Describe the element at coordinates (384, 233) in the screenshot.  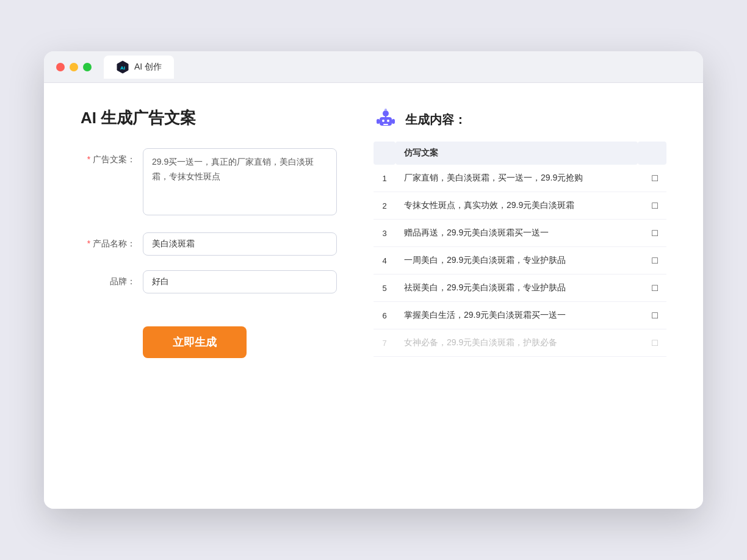
I see `row-number: 3` at that location.